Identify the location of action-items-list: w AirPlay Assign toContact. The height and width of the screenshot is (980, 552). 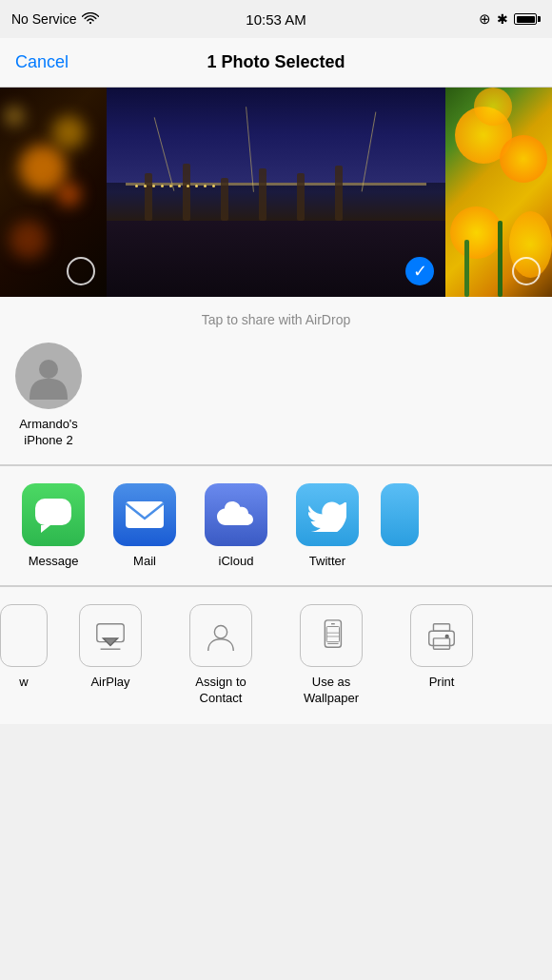
(276, 656).